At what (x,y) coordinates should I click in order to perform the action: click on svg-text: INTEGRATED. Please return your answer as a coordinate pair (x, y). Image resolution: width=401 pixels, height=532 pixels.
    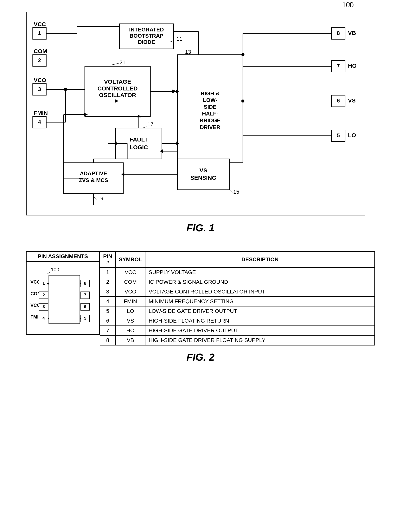
    Looking at the image, I should click on (147, 30).